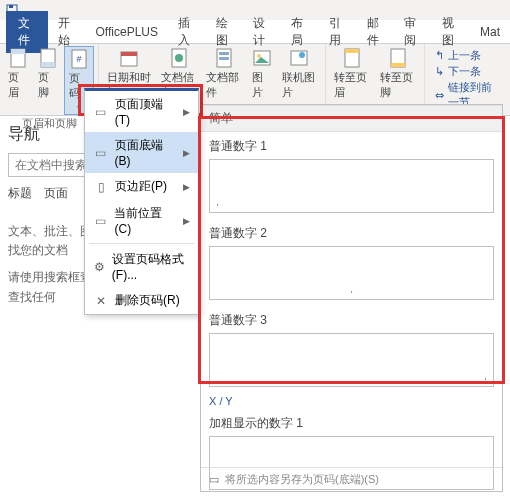 The width and height of the screenshot is (510, 500). Describe the element at coordinates (352, 176) in the screenshot. I see `gallery-item-plain1: 普通数字 1 ،` at that location.